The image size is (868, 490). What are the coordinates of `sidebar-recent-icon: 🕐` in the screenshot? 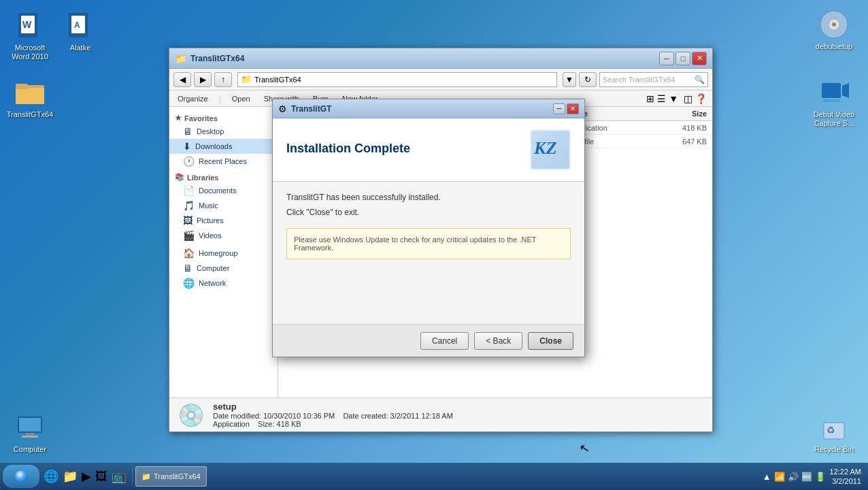 It's located at (189, 161).